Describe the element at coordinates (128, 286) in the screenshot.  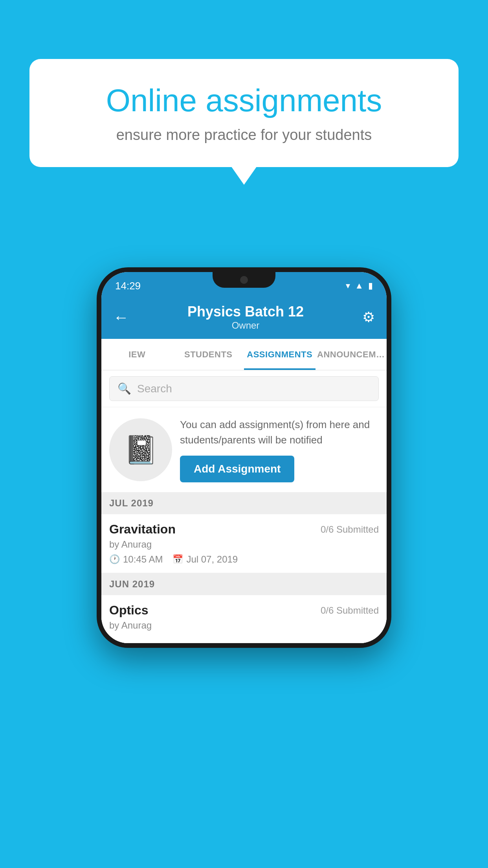
I see `status-time: 14:29` at that location.